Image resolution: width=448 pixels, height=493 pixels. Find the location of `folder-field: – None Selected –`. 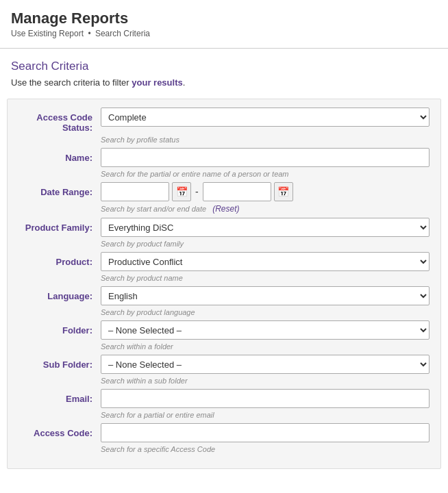

folder-field: – None Selected – is located at coordinates (265, 330).